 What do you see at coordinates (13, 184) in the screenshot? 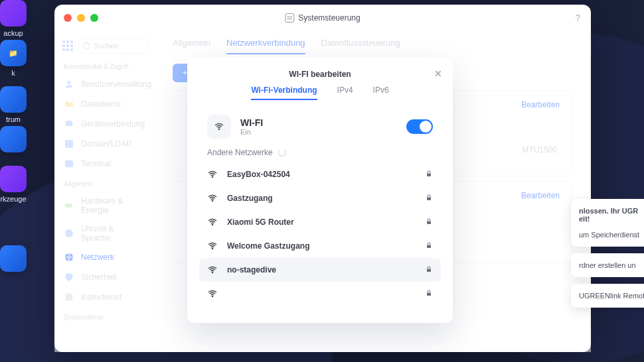
I see `dock-item-tools: rkzeuge` at bounding box center [13, 184].